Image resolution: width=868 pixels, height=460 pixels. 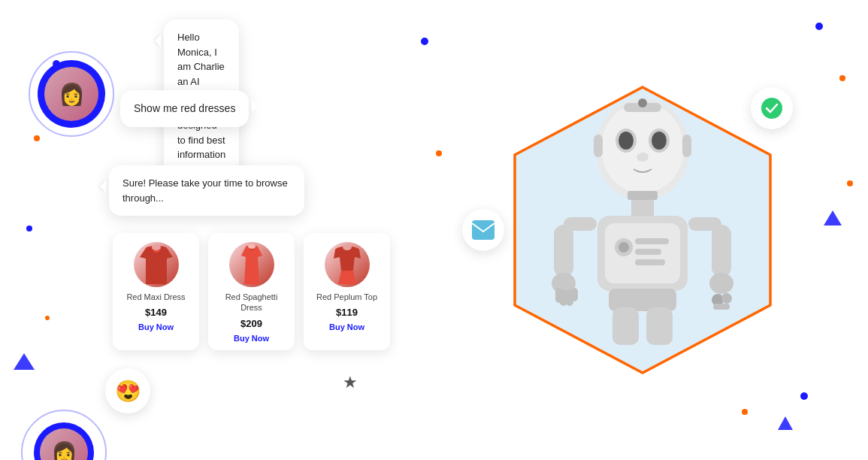 What do you see at coordinates (347, 327) in the screenshot?
I see `buy-button-3: Buy Now` at bounding box center [347, 327].